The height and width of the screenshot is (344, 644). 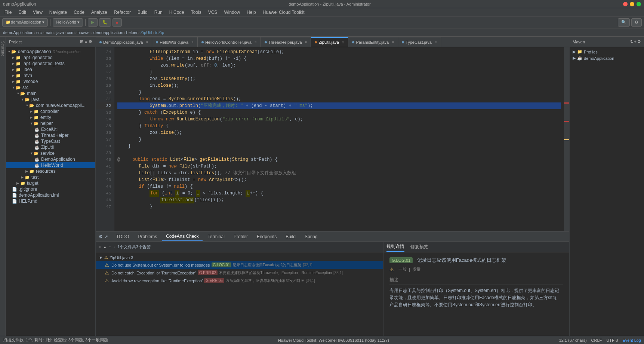 I want to click on tree-item-root: ▼ 📂 demoApplication D:\workspace\de..., so click(x=51, y=52).